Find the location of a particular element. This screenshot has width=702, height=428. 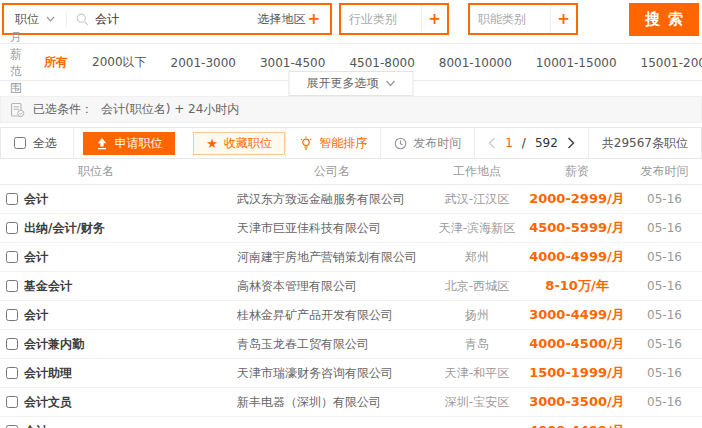

job-title-link: 会计兼内勤 is located at coordinates (130, 344).